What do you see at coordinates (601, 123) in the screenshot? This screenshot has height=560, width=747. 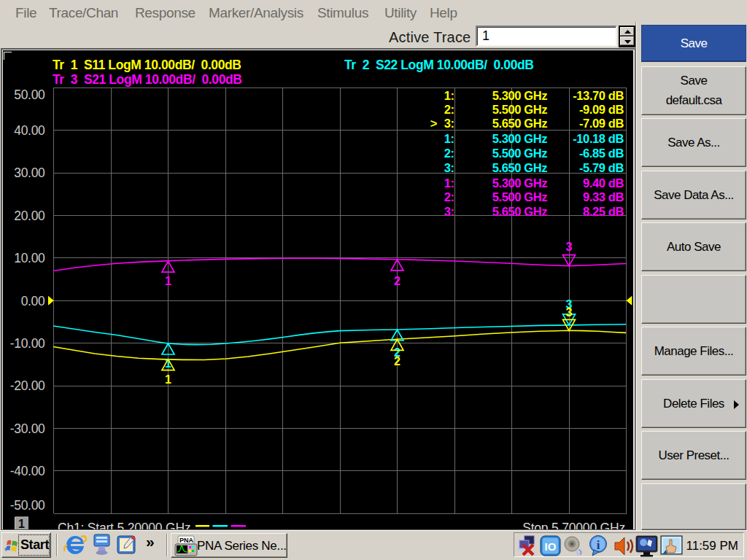 I see `svg-text: -7.09 dB` at bounding box center [601, 123].